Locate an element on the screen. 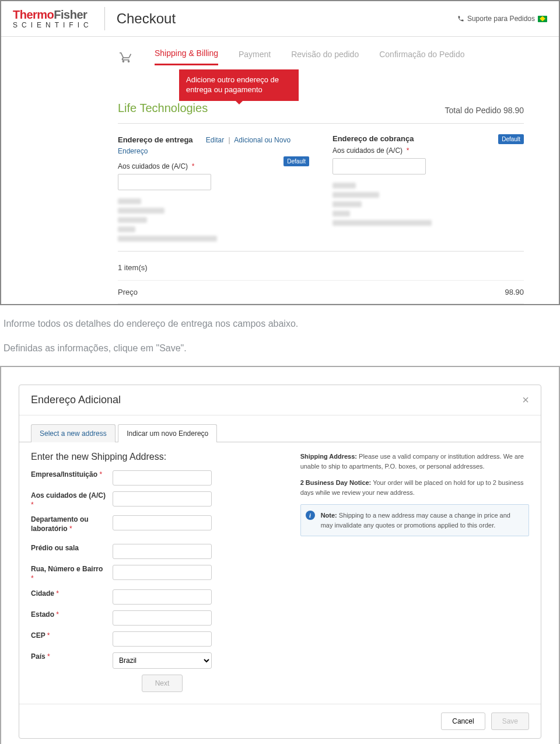 The width and height of the screenshot is (560, 744). billing-address-title: Endereço de cobrança is located at coordinates (428, 139).